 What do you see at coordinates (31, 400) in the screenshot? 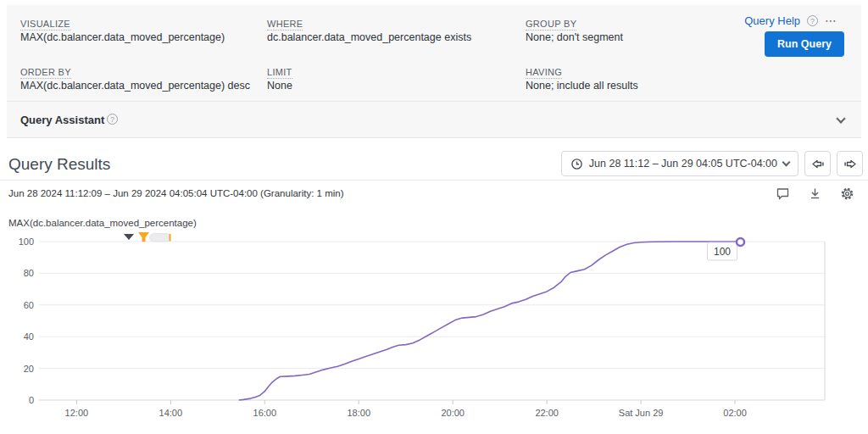
I see `y-tick-label: 0` at bounding box center [31, 400].